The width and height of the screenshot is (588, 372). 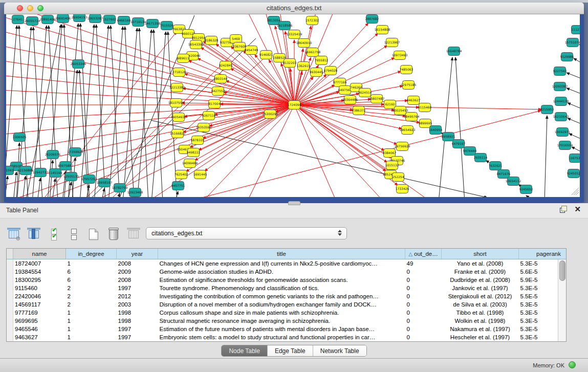 What do you see at coordinates (321, 60) in the screenshot?
I see `graph-node: 7955812` at bounding box center [321, 60].